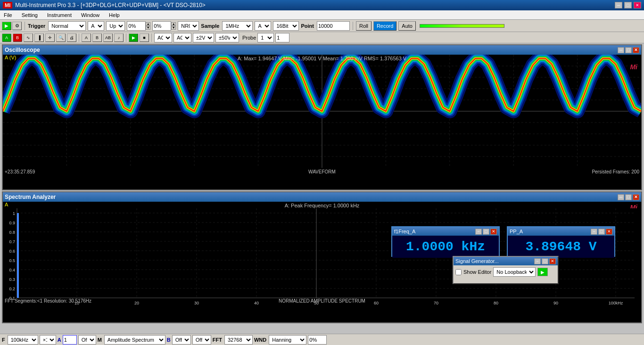 The height and width of the screenshot is (345, 644). What do you see at coordinates (636, 50) in the screenshot?
I see `osc-close-btn: ✕` at bounding box center [636, 50].